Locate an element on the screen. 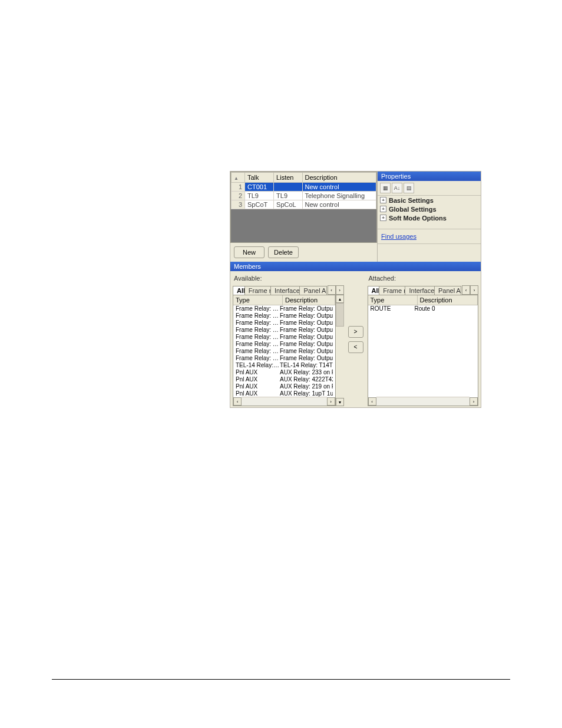 The height and width of the screenshot is (728, 562). attached-header-type: Type is located at coordinates (393, 300).